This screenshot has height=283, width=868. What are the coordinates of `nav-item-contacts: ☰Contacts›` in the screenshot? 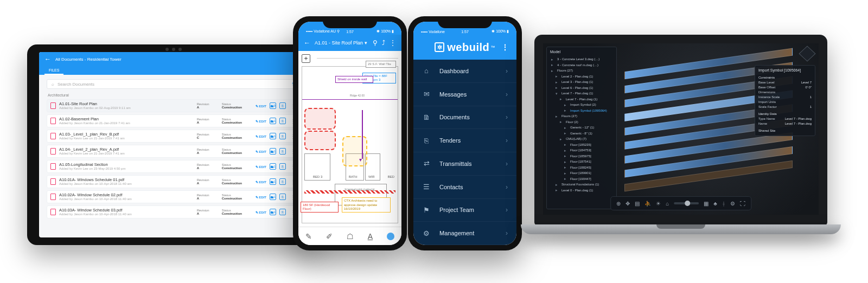 It's located at (465, 188).